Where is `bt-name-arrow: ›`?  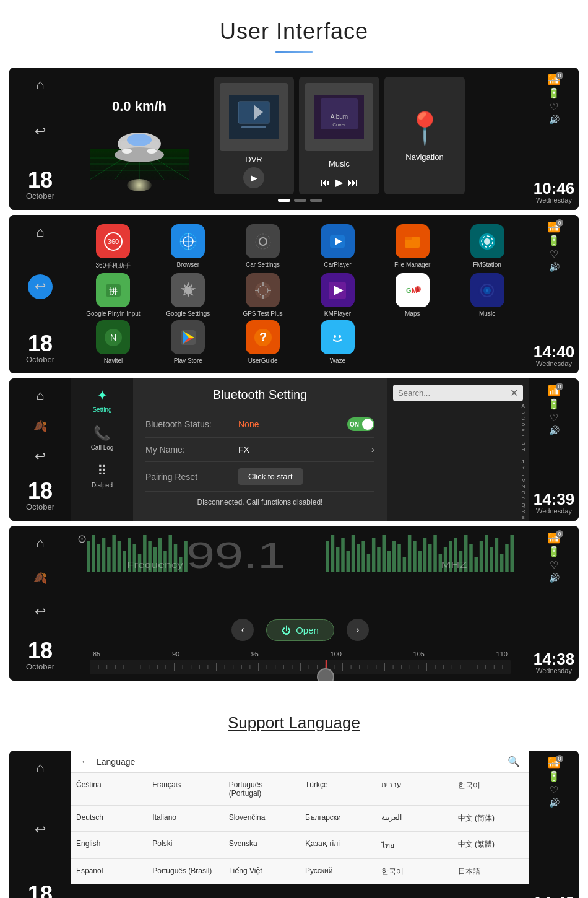 bt-name-arrow: › is located at coordinates (373, 450).